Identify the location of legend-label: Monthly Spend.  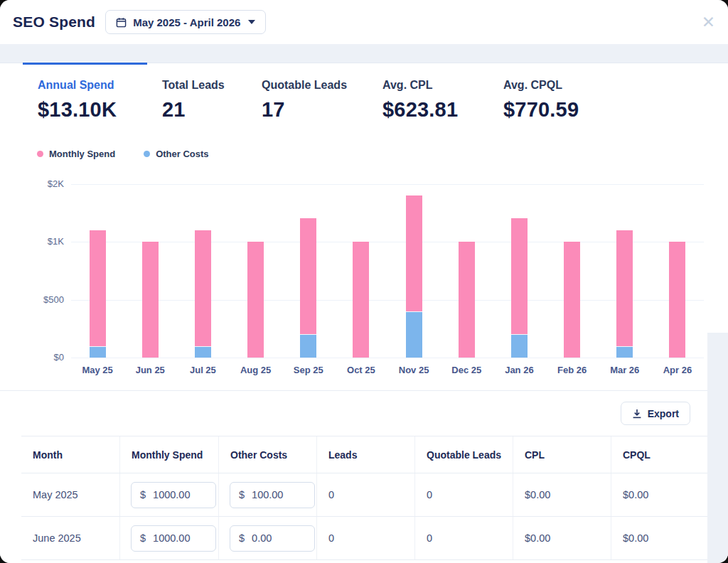
(82, 154).